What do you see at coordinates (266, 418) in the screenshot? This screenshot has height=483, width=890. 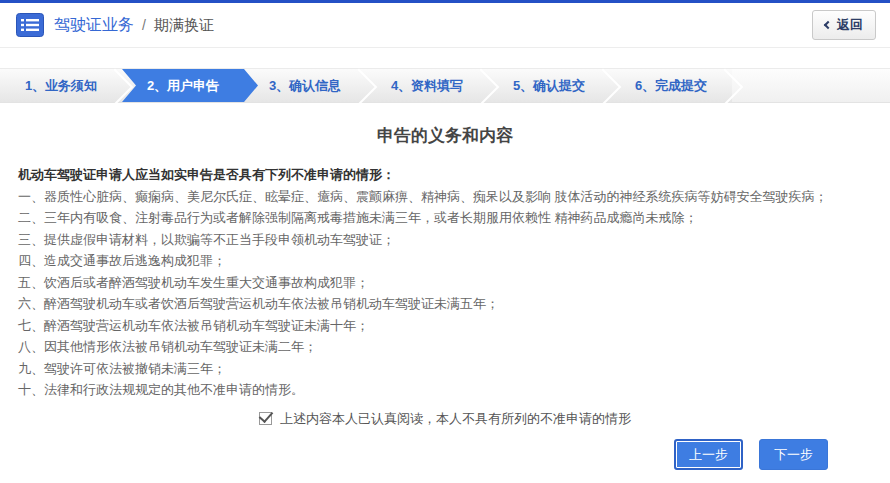 I see `agreement-checkbox` at bounding box center [266, 418].